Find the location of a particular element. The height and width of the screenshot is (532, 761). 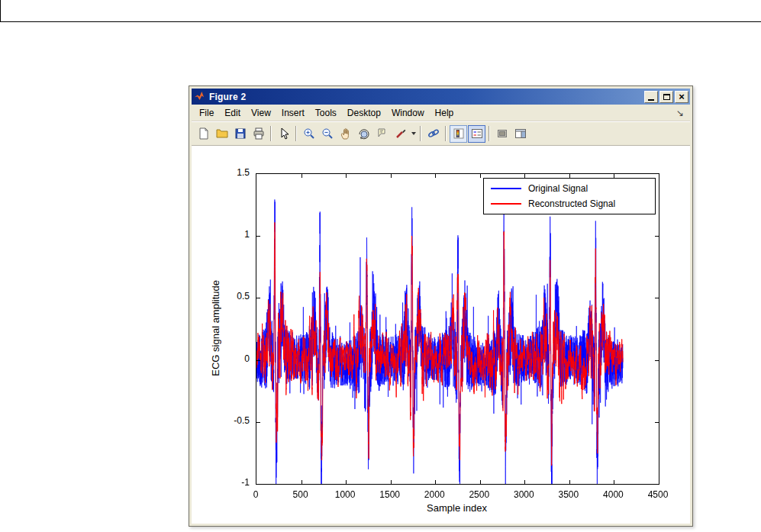

x-tick-label: 1500 is located at coordinates (390, 495).